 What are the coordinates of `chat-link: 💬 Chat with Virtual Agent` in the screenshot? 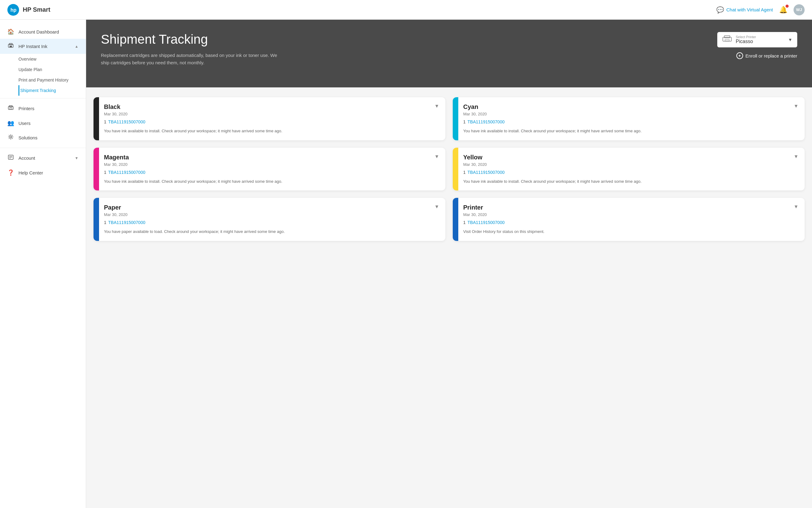 It's located at (745, 10).